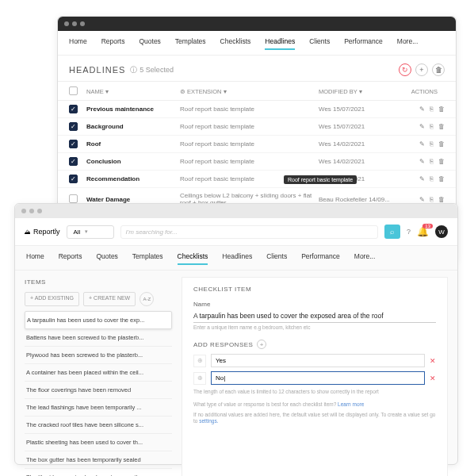  I want to click on table-row: ✓ Previous maintenance Roof report basic…, so click(257, 109).